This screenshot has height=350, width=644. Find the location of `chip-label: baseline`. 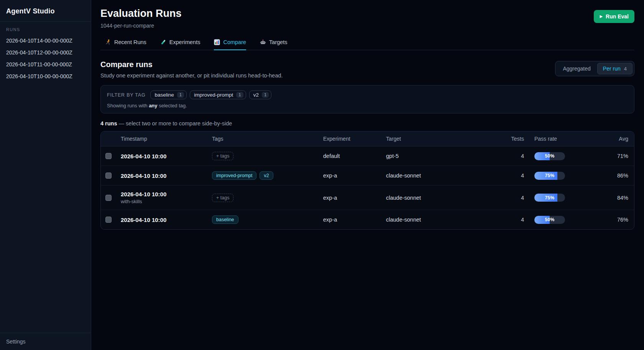

chip-label: baseline is located at coordinates (164, 95).